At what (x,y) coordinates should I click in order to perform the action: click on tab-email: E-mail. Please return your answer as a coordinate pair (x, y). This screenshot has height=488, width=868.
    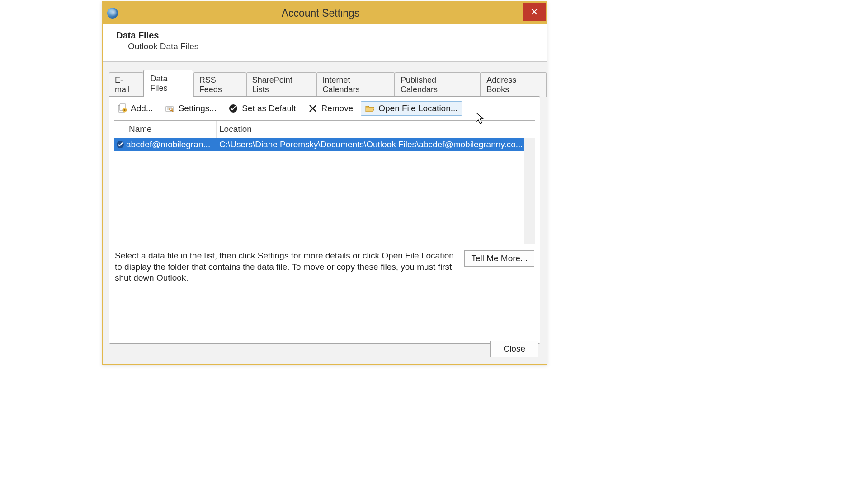
    Looking at the image, I should click on (126, 85).